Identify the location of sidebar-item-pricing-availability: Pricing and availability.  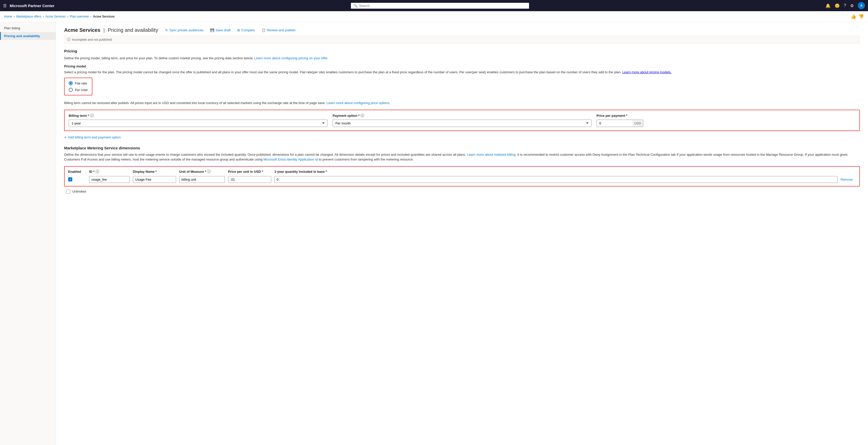
(28, 36).